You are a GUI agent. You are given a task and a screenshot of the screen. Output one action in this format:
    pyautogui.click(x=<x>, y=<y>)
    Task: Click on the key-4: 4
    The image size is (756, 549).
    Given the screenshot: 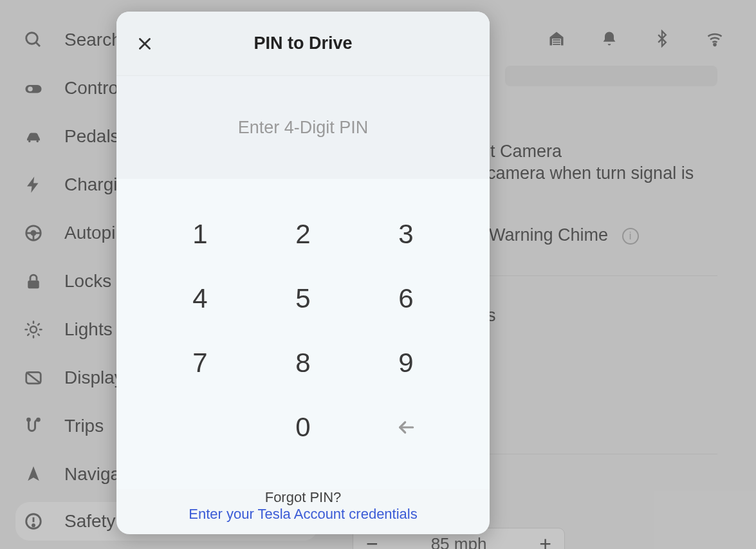 What is the action you would take?
    pyautogui.click(x=200, y=299)
    